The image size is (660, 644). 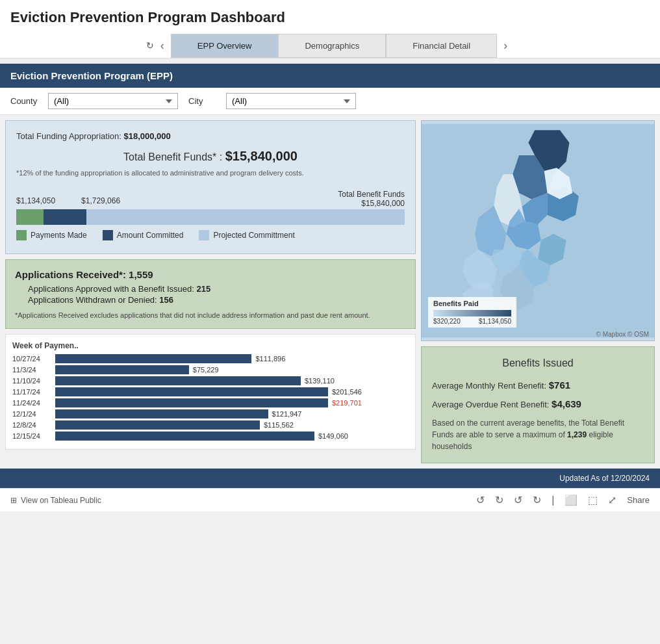 What do you see at coordinates (14, 500) in the screenshot?
I see `tableau-grid-icon: ⊞` at bounding box center [14, 500].